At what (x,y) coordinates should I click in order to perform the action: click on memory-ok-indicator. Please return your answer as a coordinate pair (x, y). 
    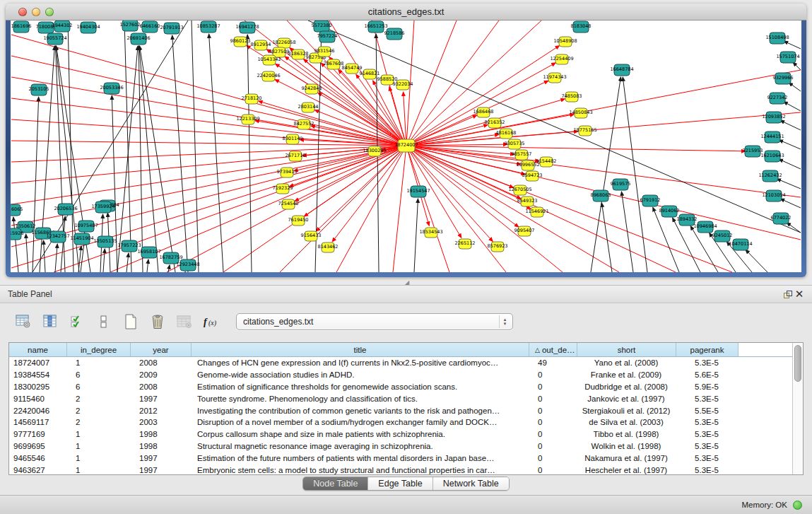
    Looking at the image, I should click on (797, 505).